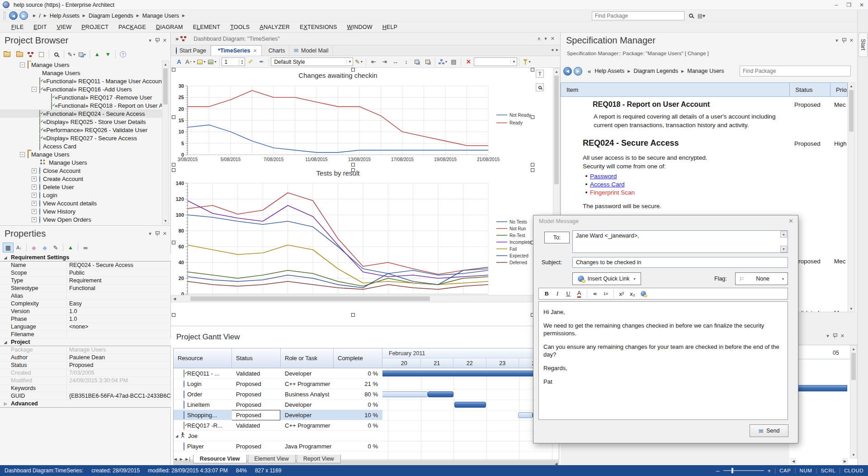 The width and height of the screenshot is (868, 476). Describe the element at coordinates (191, 51) in the screenshot. I see `tab-start-page: Start Page` at that location.